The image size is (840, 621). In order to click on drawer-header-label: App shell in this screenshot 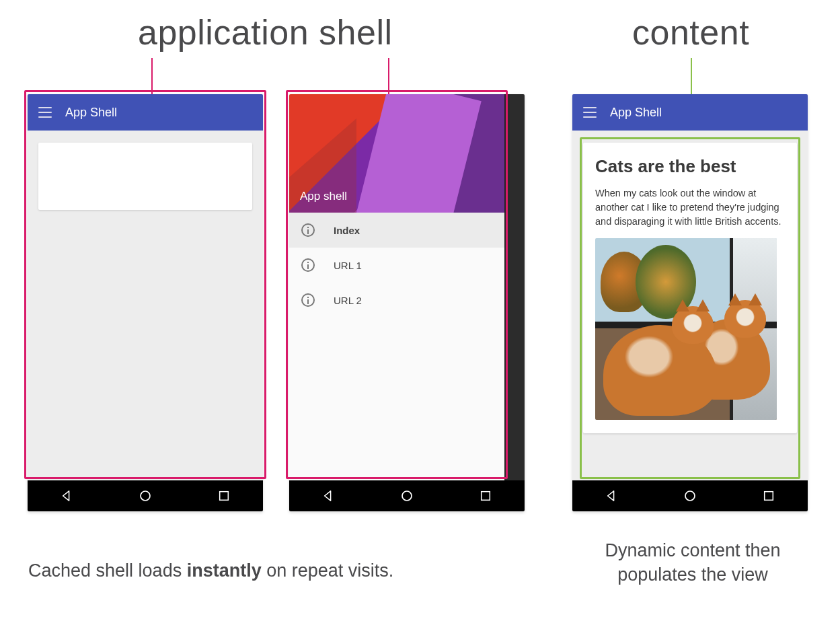, I will do `click(323, 196)`.